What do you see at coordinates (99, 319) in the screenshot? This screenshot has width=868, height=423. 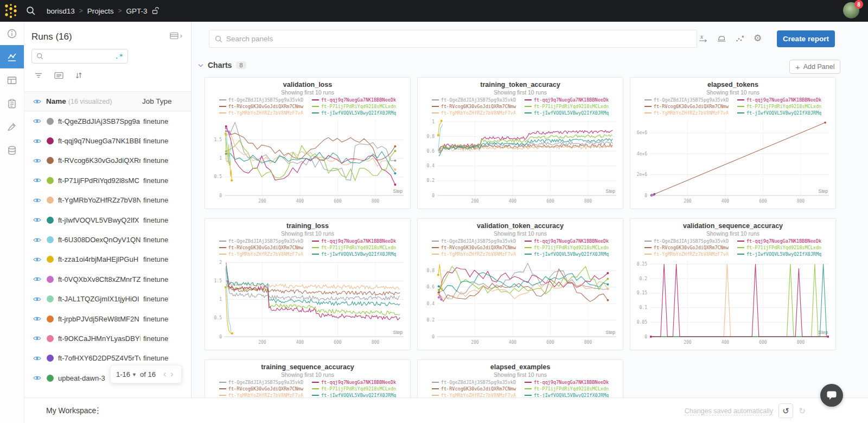 I see `run-name: ft-jrpbPJVdj5ReW8tMF2N` at bounding box center [99, 319].